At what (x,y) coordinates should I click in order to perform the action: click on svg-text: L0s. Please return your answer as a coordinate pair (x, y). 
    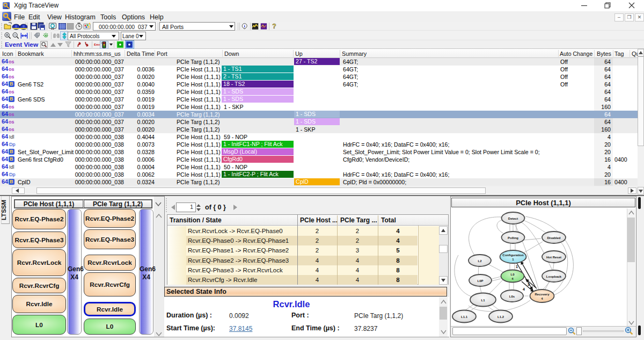
    Looking at the image, I should click on (512, 296).